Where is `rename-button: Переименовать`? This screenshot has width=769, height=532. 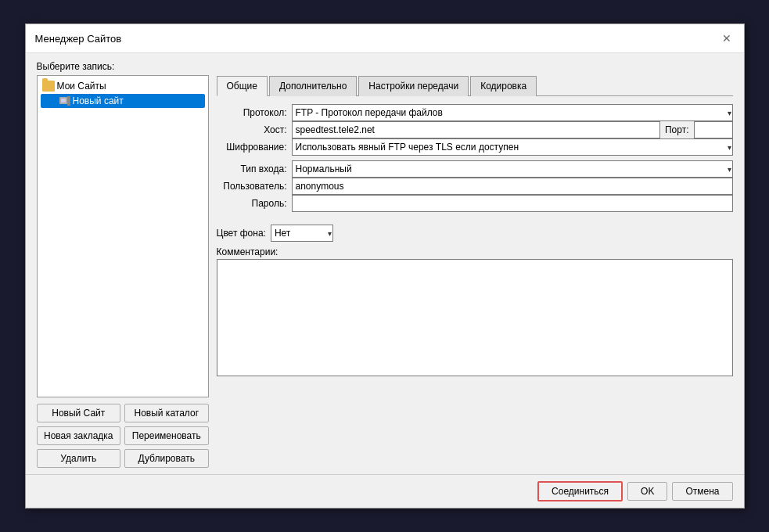 rename-button: Переименовать is located at coordinates (167, 436).